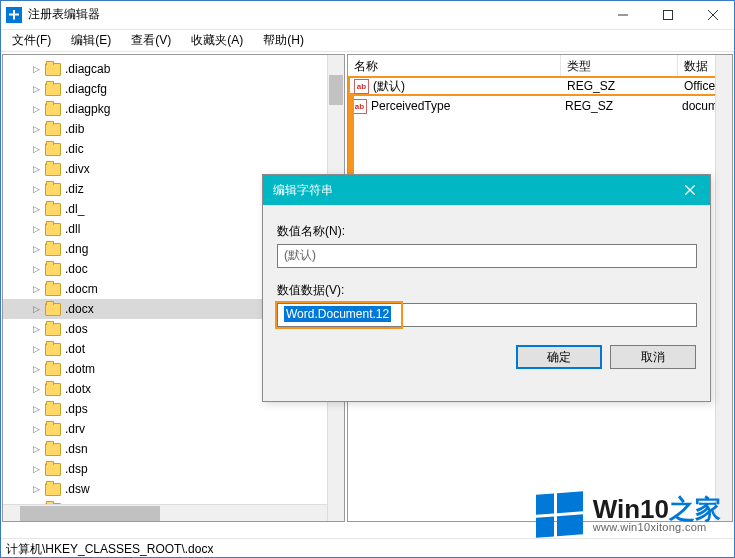 The height and width of the screenshot is (558, 735). Describe the element at coordinates (540, 96) in the screenshot. I see `list-rows: ab(默认)REG_SZOffice12abPerceivedTypeREG_S…` at that location.